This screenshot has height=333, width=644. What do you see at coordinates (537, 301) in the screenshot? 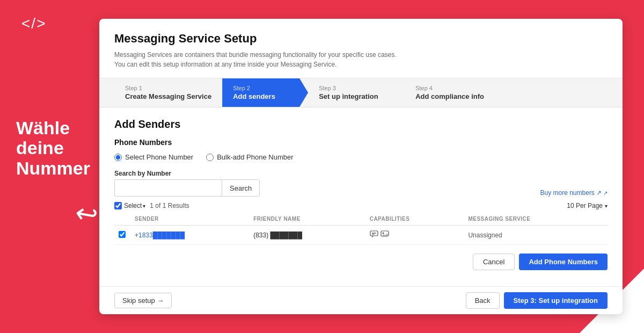
I see `footer-right-buttons: Back Step 3: Set up integration` at bounding box center [537, 301].